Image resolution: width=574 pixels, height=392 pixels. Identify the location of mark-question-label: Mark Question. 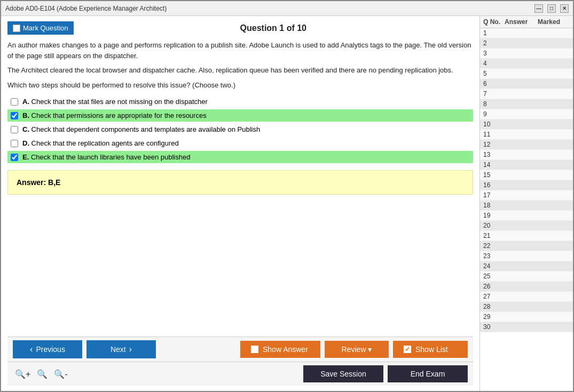
(46, 28).